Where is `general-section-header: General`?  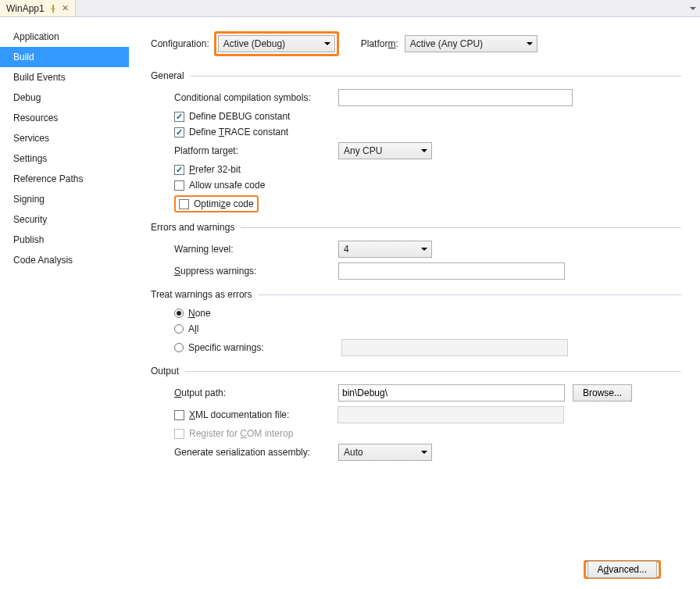 general-section-header: General is located at coordinates (416, 76).